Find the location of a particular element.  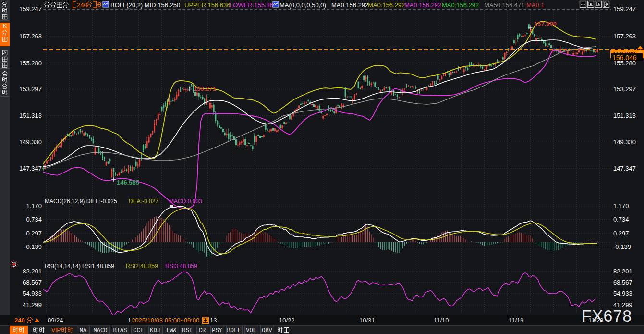

svg-text: 10/22 is located at coordinates (287, 320).